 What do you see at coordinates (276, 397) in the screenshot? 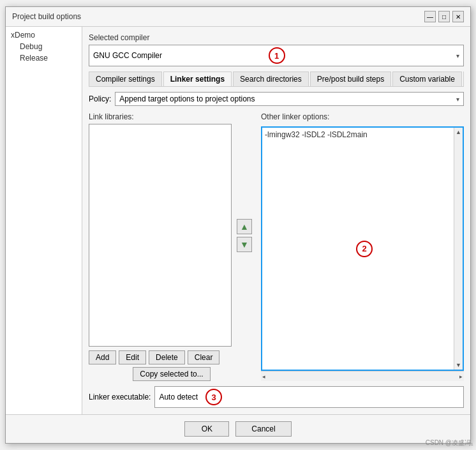
I see `linker-executable-row: Linker executable: Auto detect 3` at bounding box center [276, 397].